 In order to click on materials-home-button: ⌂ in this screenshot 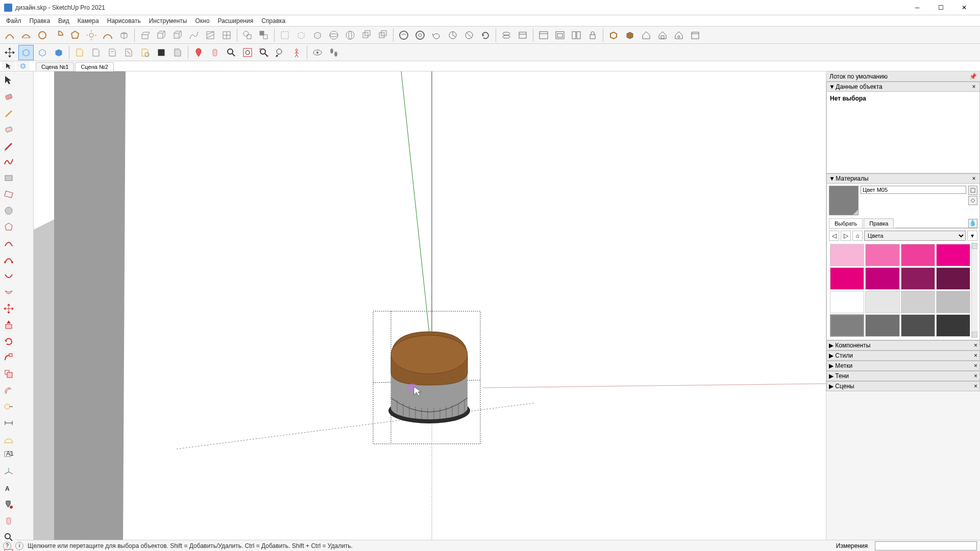, I will do `click(857, 236)`.